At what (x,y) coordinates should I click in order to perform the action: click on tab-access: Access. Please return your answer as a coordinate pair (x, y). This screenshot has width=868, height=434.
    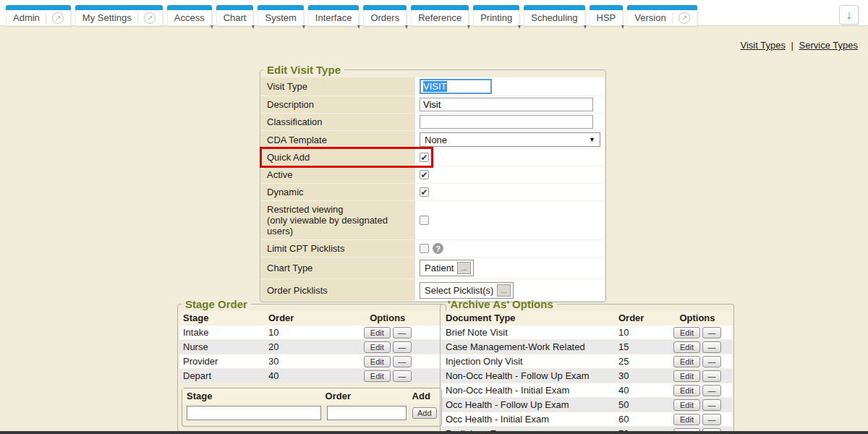
    Looking at the image, I should click on (190, 16).